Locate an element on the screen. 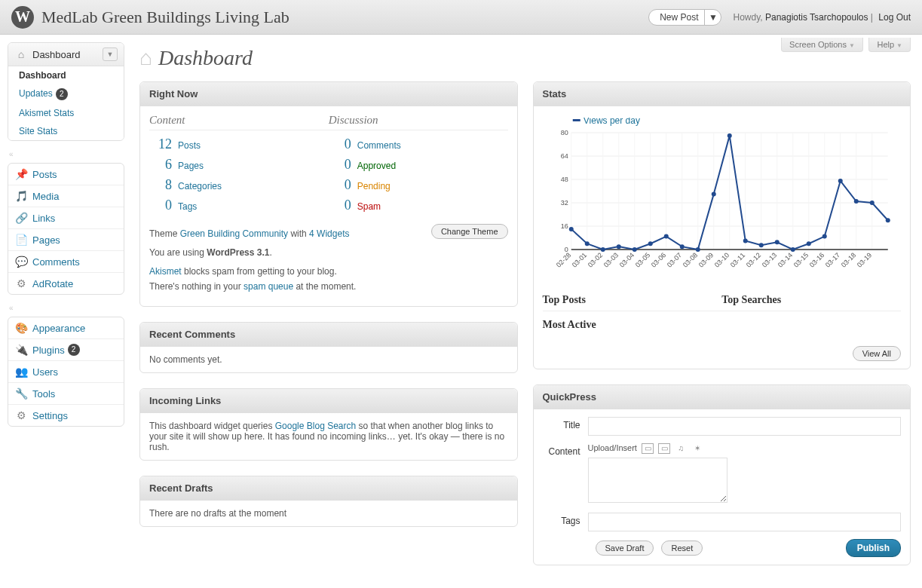  gear-icon: ⚙ is located at coordinates (21, 283).